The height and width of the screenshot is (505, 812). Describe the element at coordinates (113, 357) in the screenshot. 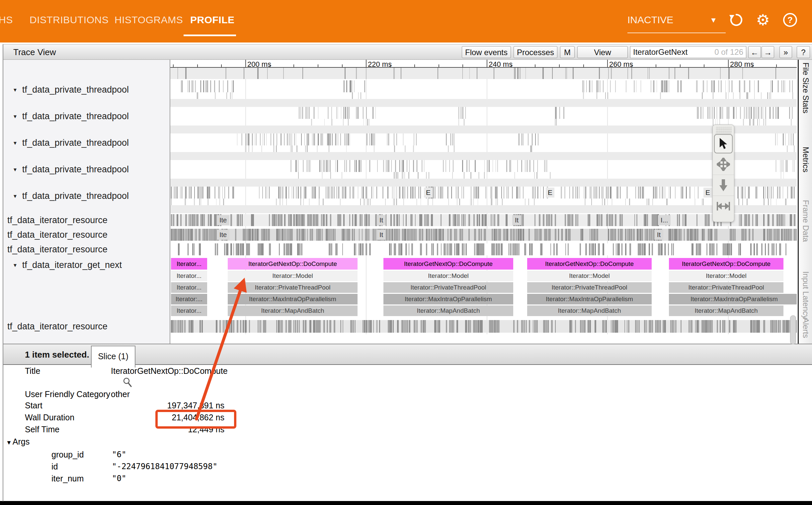

I see `slice-tab: Slice (1)` at that location.